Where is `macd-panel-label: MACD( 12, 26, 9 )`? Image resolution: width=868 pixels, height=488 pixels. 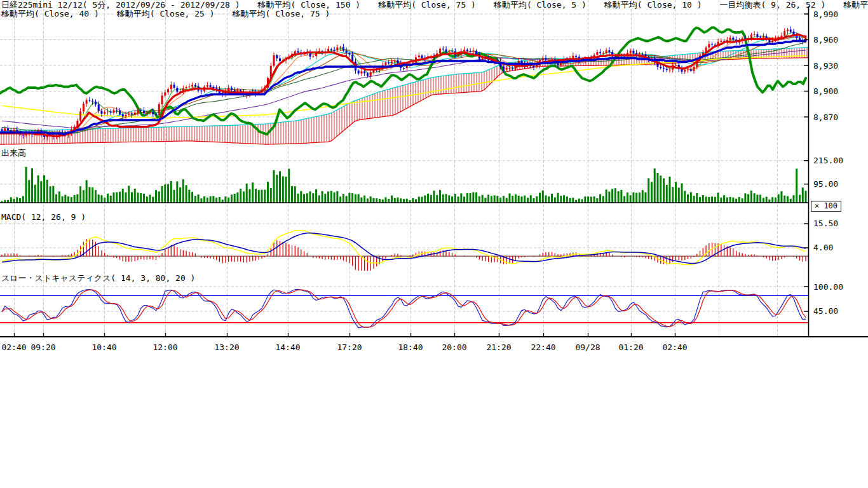
macd-panel-label: MACD( 12, 26, 9 ) is located at coordinates (43, 217).